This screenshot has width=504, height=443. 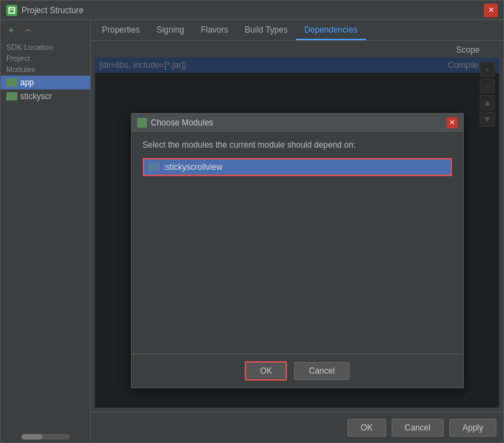 What do you see at coordinates (297, 167) in the screenshot?
I see `module-list-item: :stickyscrollview` at bounding box center [297, 167].